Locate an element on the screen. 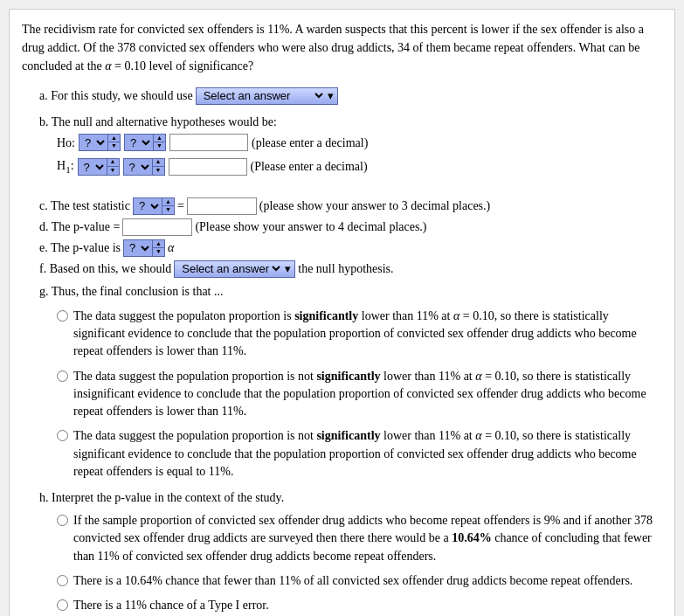 Image resolution: width=684 pixels, height=616 pixels. part-c-hint: (please show your answer to 3 decimal pl… is located at coordinates (375, 206).